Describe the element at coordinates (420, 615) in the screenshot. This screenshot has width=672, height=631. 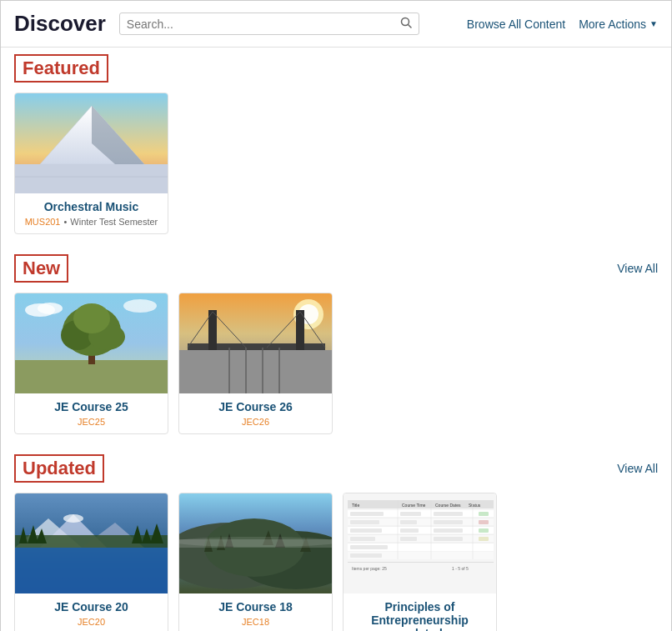
I see `principles-title: Principles of Entrepreneurship updated` at that location.